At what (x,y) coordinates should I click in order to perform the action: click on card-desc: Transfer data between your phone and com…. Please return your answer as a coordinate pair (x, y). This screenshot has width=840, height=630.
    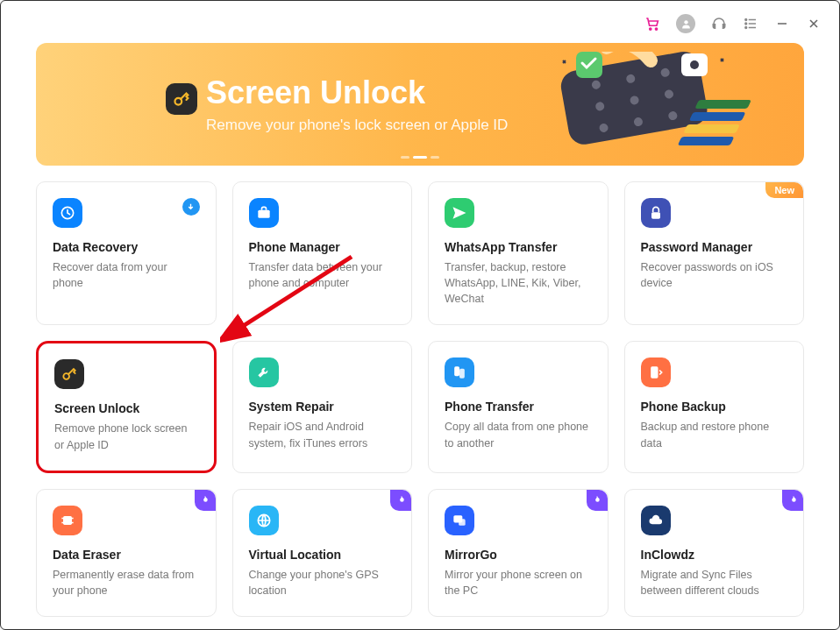
    Looking at the image, I should click on (323, 275).